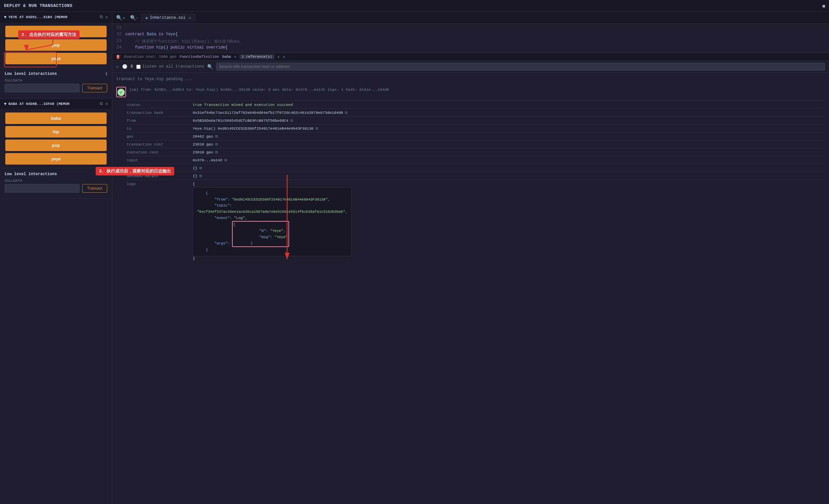  I want to click on inheritance-tab: ◈ Inheritance.sol ✕, so click(169, 18).